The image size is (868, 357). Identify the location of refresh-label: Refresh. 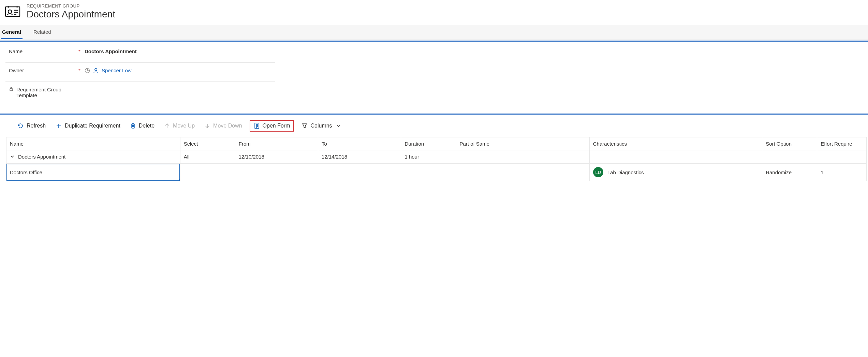
(36, 126).